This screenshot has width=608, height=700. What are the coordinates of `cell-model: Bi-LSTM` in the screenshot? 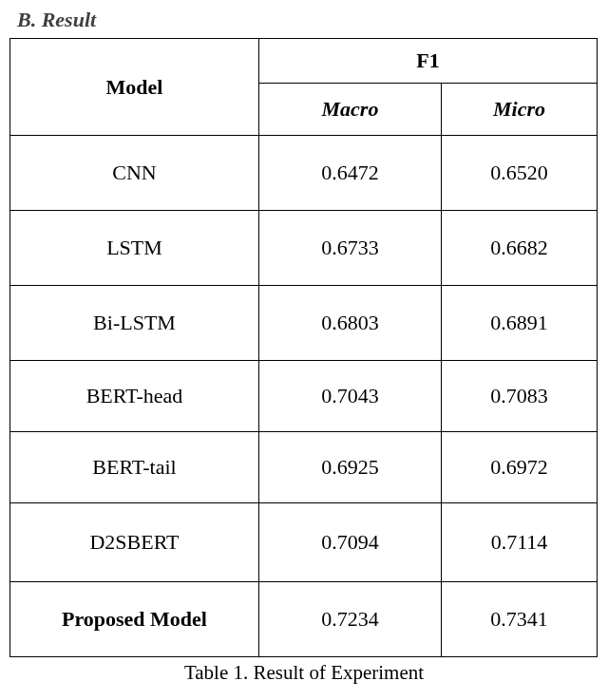 It's located at (135, 323).